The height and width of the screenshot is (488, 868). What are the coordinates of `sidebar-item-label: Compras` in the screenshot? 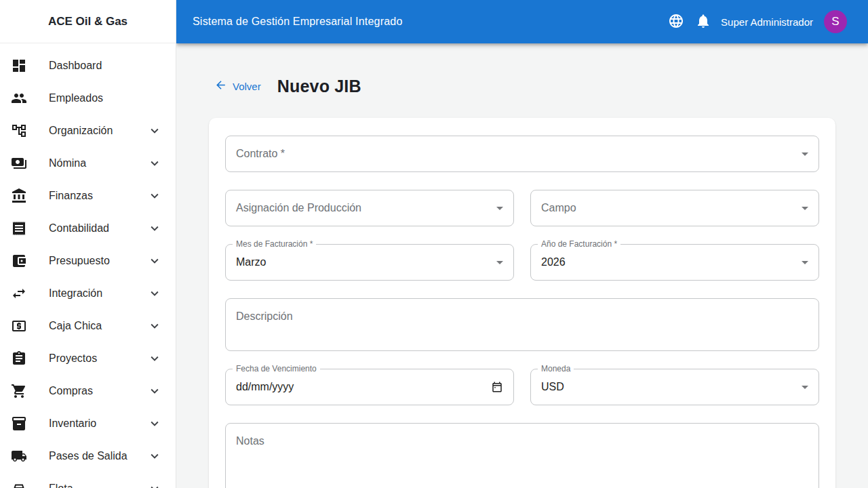 It's located at (71, 391).